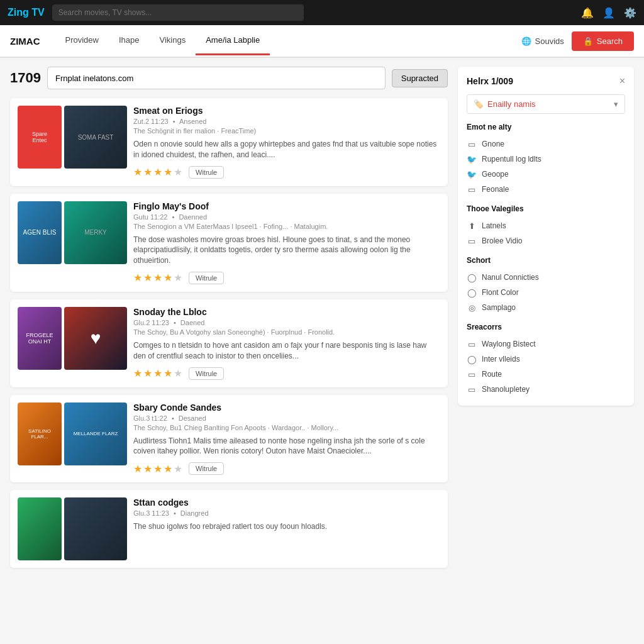 Image resolution: width=644 pixels, height=644 pixels. What do you see at coordinates (40, 338) in the screenshot?
I see `poster-text: FROGELE ONAI HT` at bounding box center [40, 338].